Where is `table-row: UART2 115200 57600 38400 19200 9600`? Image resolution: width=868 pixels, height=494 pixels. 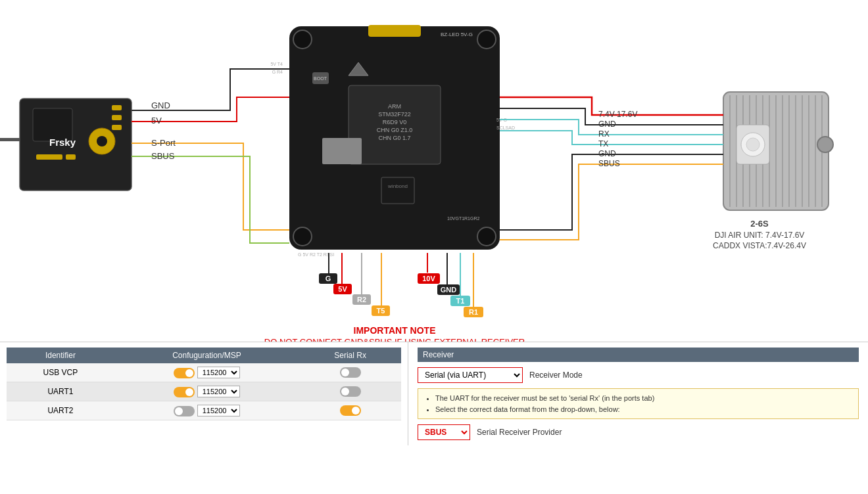
table-row: UART2 115200 57600 38400 19200 9600 is located at coordinates (204, 411).